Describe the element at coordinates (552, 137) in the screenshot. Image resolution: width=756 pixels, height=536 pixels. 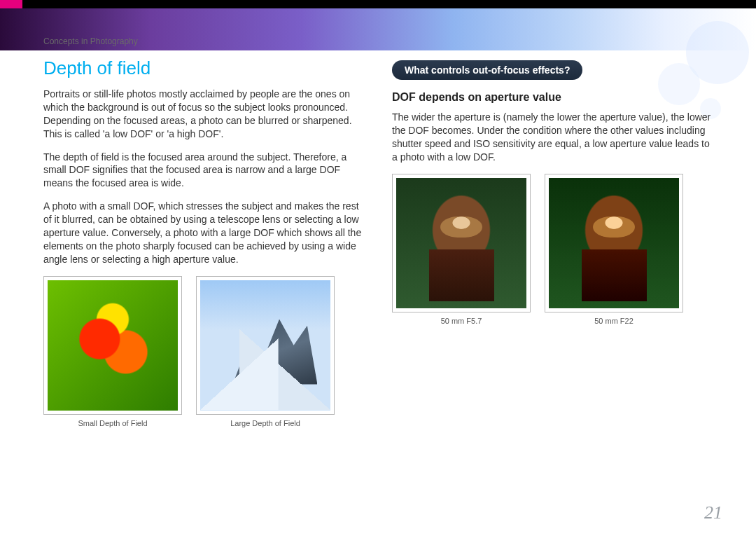
I see `paragraph: The wider the aperture is (namely the lo…` at that location.